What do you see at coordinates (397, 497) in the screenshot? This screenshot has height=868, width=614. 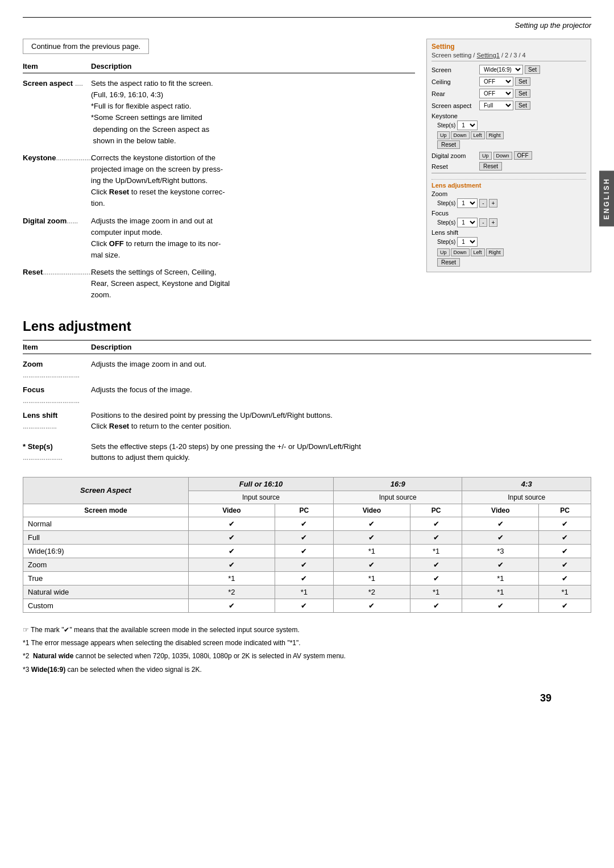 I see `input-source-2: Input source` at bounding box center [397, 497].